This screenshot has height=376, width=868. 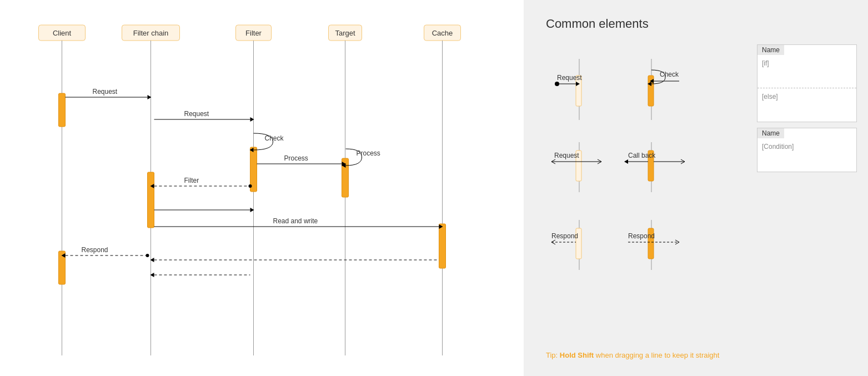 What do you see at coordinates (807, 150) in the screenshot?
I see `loop-box: Name [Condition]` at bounding box center [807, 150].